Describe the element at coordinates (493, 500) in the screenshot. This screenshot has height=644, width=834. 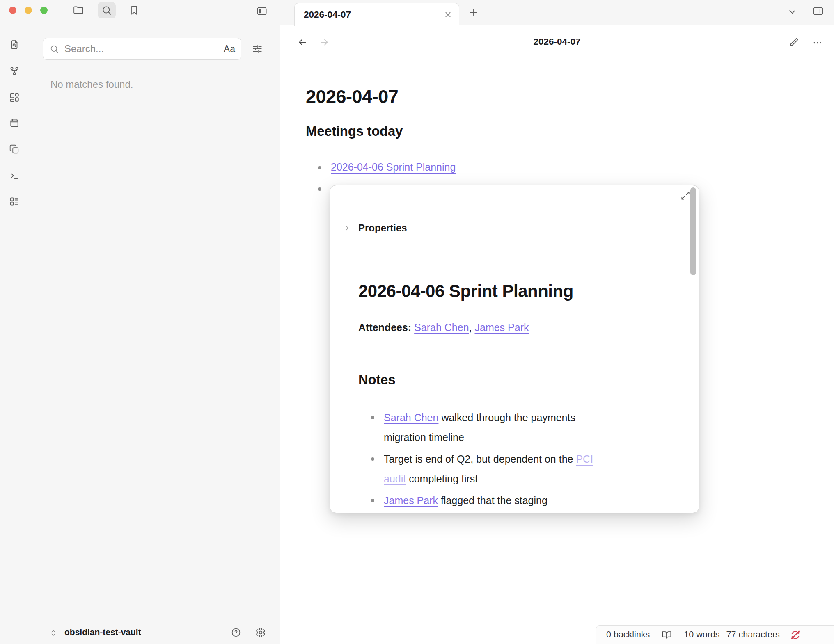
I see `bullet-text: flagged that the staging` at that location.